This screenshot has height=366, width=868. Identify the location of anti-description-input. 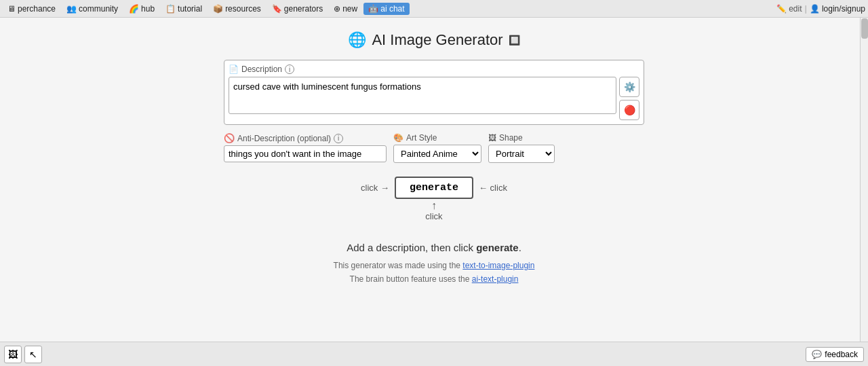
(305, 153).